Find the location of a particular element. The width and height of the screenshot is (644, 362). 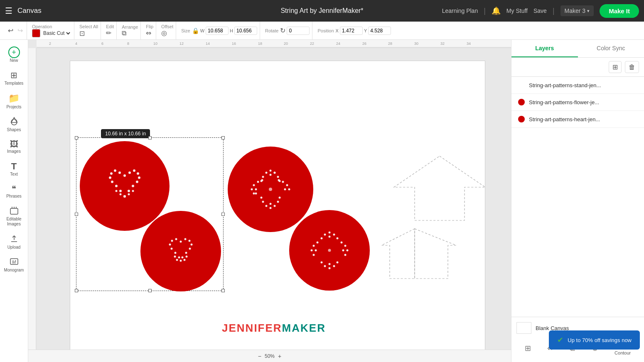

handle-ml is located at coordinates (76, 214).